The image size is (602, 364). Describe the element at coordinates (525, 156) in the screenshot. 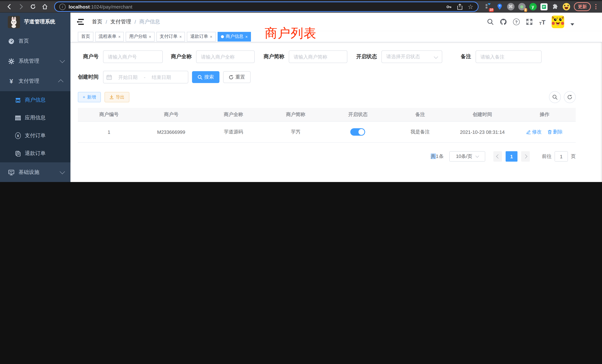

I see `next-page-button` at that location.